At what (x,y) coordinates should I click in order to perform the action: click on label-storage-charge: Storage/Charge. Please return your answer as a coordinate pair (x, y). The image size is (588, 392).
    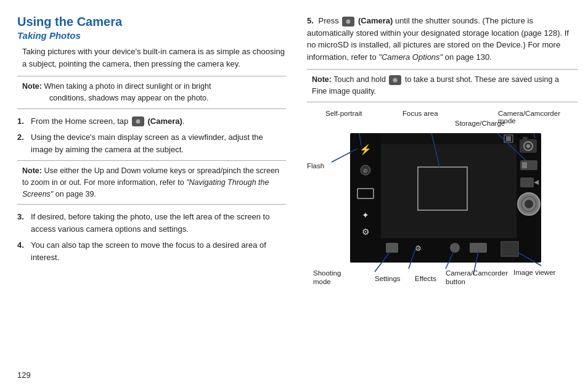
    Looking at the image, I should click on (480, 123).